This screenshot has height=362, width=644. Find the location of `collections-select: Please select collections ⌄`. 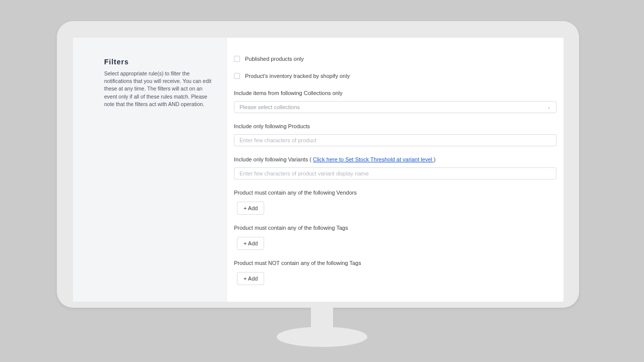

collections-select: Please select collections ⌄ is located at coordinates (395, 107).